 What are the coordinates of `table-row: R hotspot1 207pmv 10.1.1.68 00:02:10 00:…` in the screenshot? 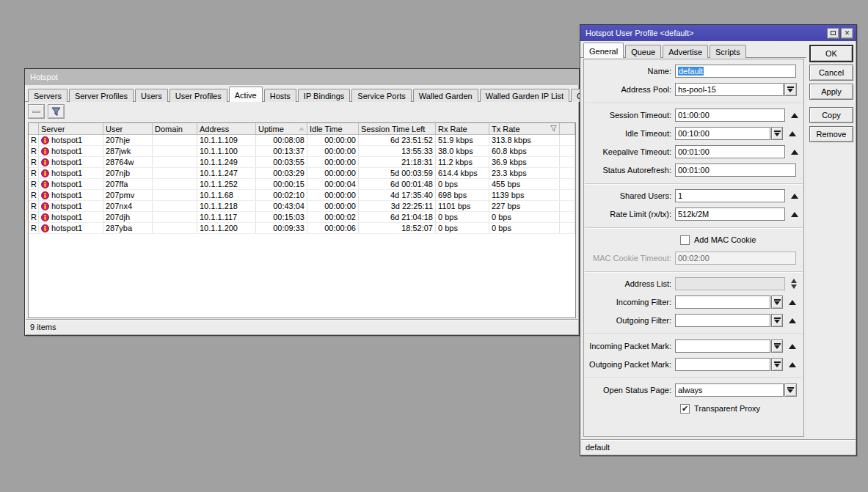 It's located at (302, 195).